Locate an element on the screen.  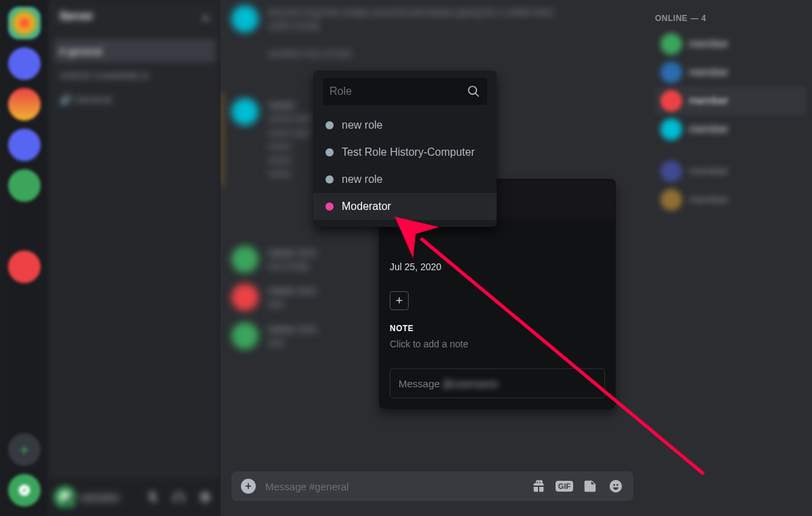
search-icon is located at coordinates (474, 91).